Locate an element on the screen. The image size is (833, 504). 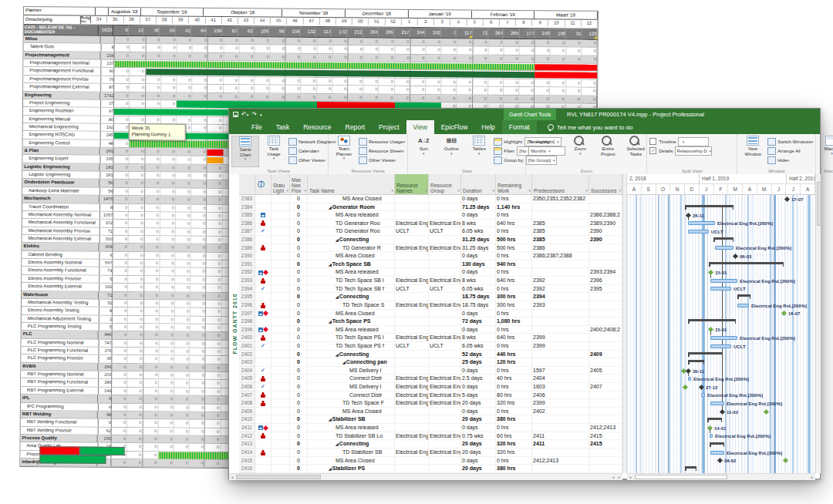
task-row: 24070Connect DistrElectrical EngElectric… is located at coordinates (430, 396).